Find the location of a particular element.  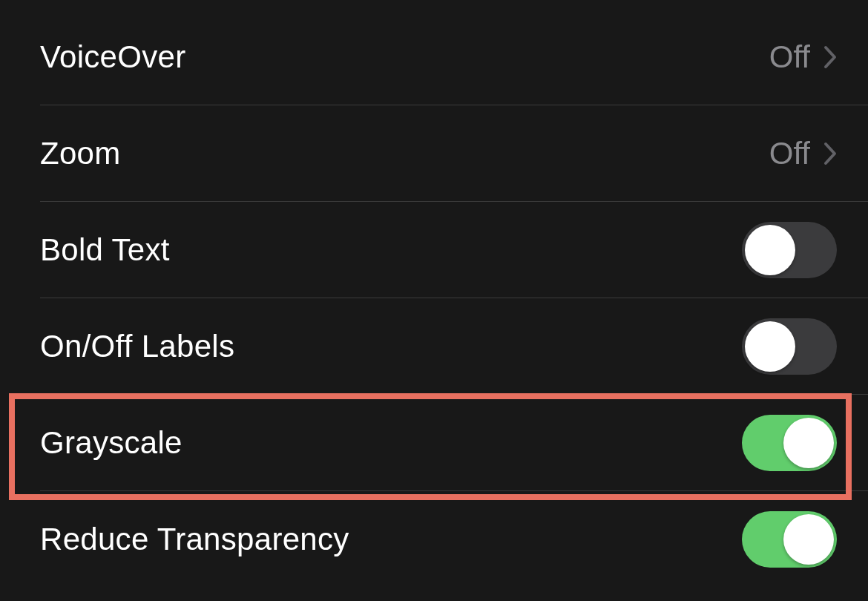

bold-text-label: Bold Text is located at coordinates (105, 250).